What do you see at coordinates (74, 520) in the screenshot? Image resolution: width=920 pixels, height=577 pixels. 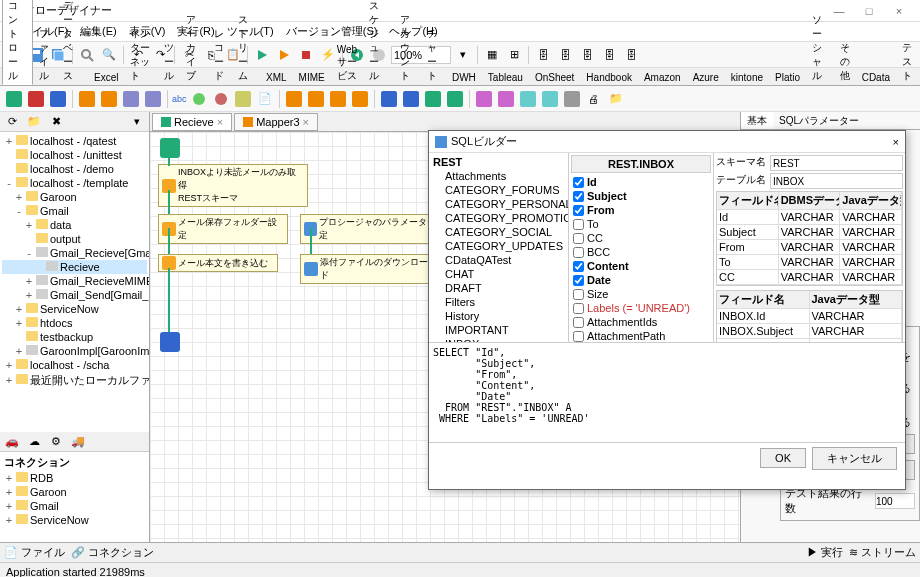 I see `conn-servicenow: +ServiceNow` at bounding box center [74, 520].